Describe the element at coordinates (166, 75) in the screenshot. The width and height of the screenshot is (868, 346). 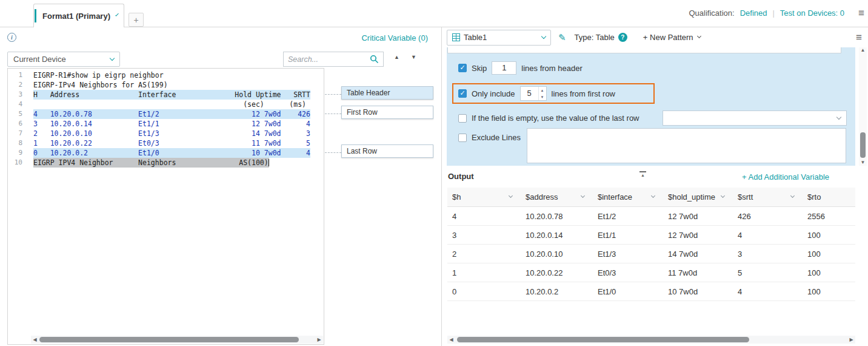
I see `code-line: 1EIGRP-R1#show ip eigrp neighbor` at that location.